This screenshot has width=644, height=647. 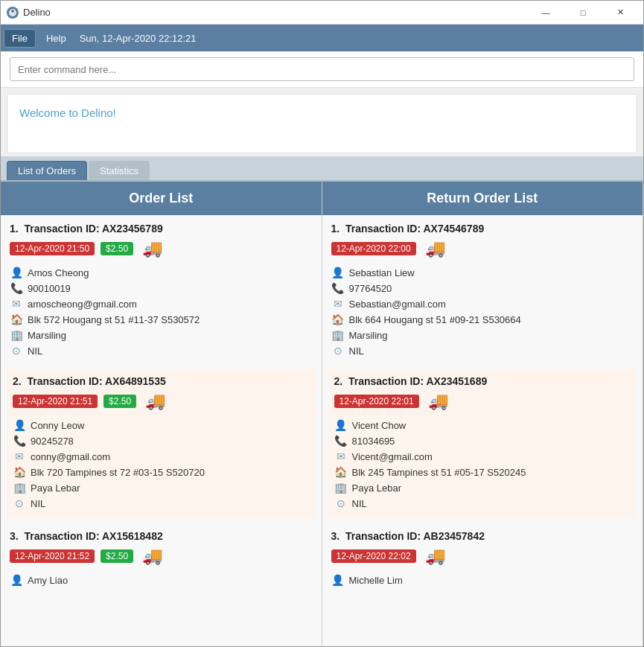 What do you see at coordinates (161, 272) in the screenshot?
I see `order-1-name: 👤 Amos Cheong` at bounding box center [161, 272].